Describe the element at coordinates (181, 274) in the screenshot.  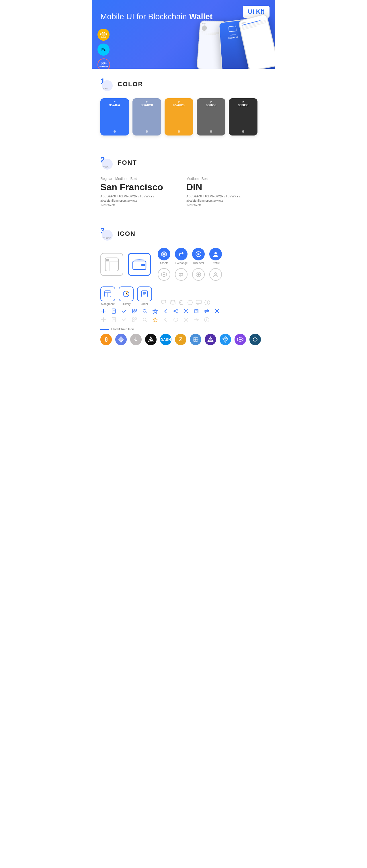
I see `exchange-outline-icon` at that location.